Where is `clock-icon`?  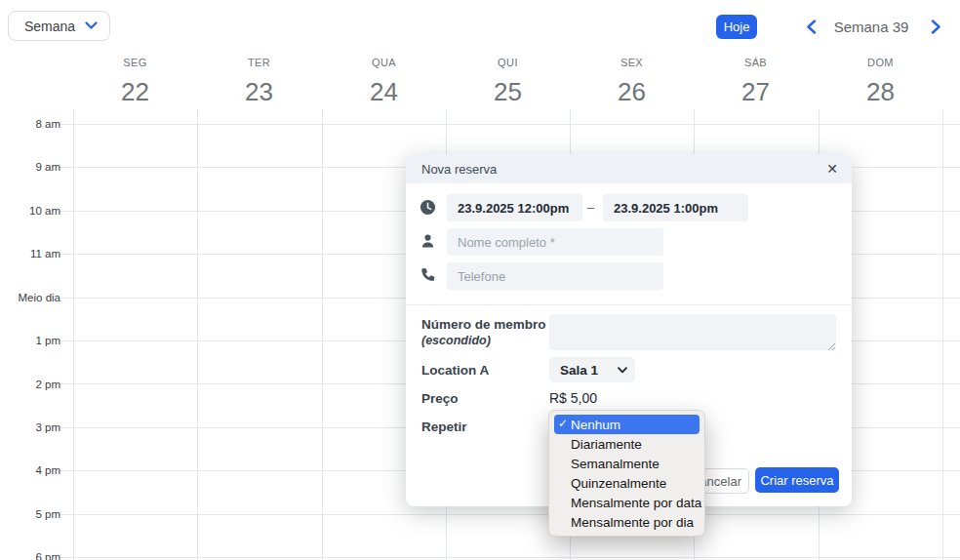
clock-icon is located at coordinates (427, 207).